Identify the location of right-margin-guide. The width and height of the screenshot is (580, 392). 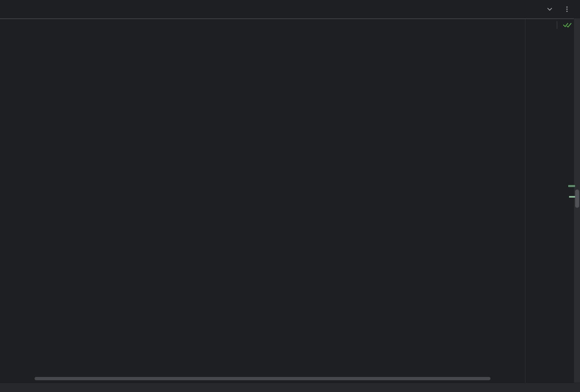
(525, 200).